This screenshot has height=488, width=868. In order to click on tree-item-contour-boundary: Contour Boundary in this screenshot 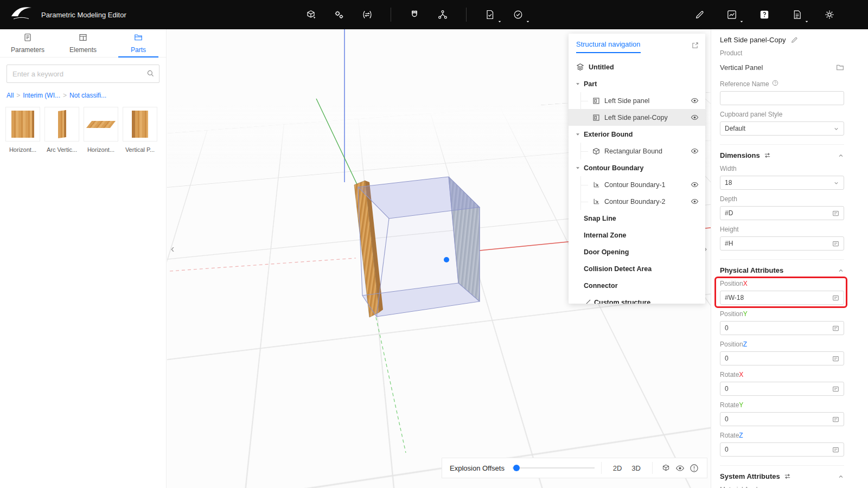, I will do `click(637, 168)`.